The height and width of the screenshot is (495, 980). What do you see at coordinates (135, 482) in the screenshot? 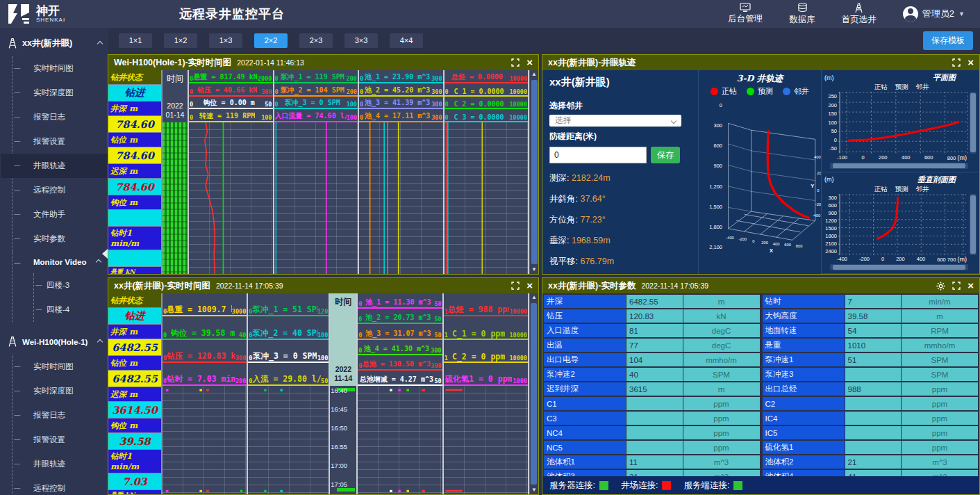
I see `param-value: 7.03` at bounding box center [135, 482].